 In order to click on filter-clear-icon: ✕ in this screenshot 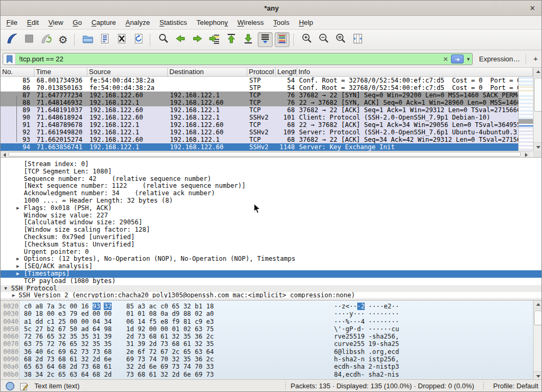, I will do `click(446, 59)`.